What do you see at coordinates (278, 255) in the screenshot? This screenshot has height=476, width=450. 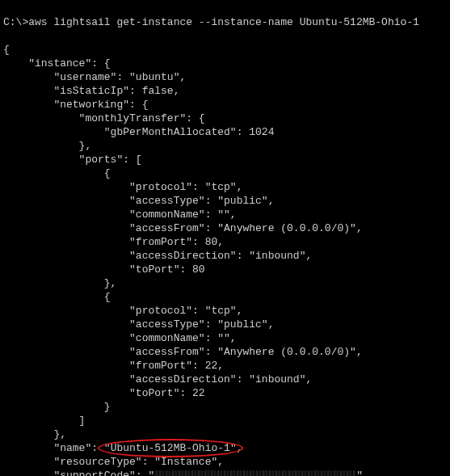 I see `value-port0-accessDirection: inbound` at bounding box center [278, 255].